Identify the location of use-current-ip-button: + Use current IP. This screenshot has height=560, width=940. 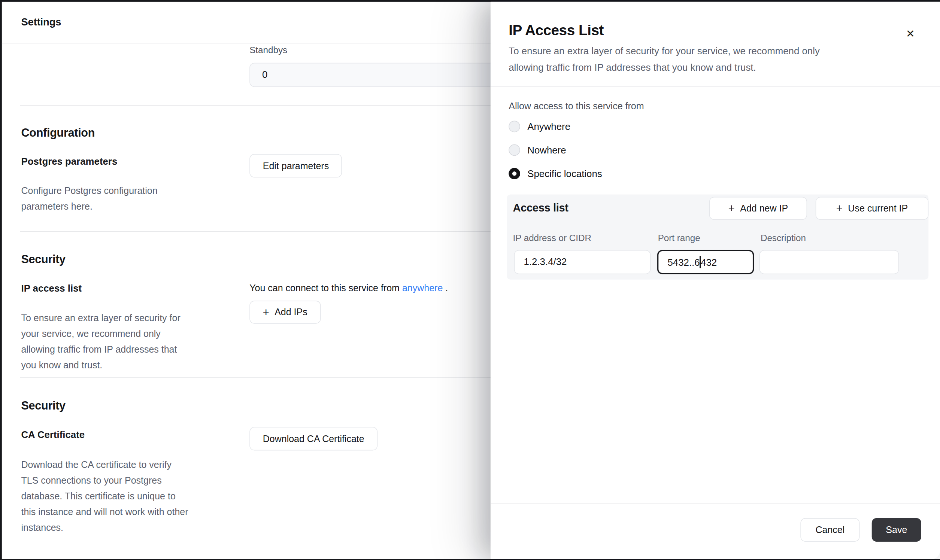
(872, 208).